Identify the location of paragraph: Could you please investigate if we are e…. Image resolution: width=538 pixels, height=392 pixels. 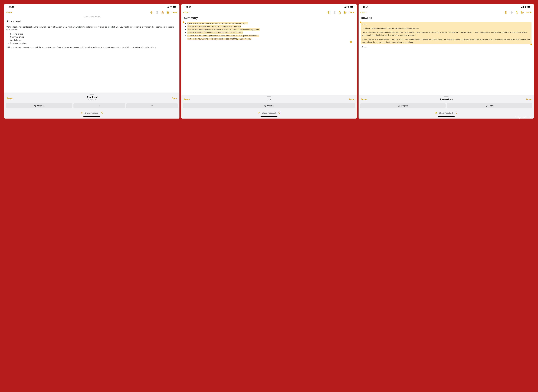
(446, 28).